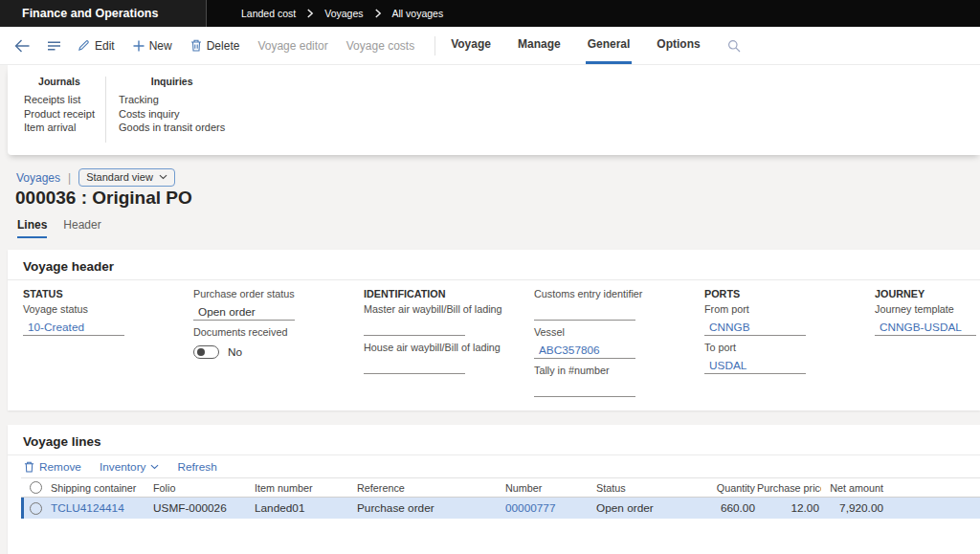  I want to click on select-all-radio, so click(36, 488).